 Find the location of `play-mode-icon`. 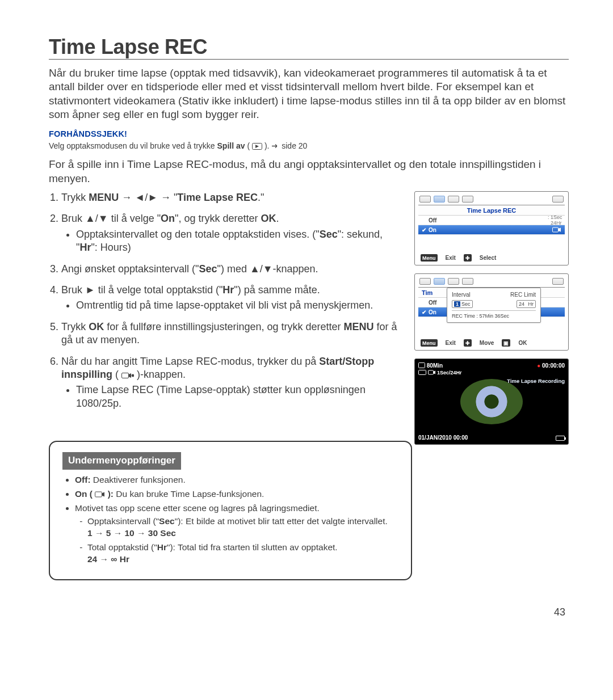

play-mode-icon is located at coordinates (257, 146).